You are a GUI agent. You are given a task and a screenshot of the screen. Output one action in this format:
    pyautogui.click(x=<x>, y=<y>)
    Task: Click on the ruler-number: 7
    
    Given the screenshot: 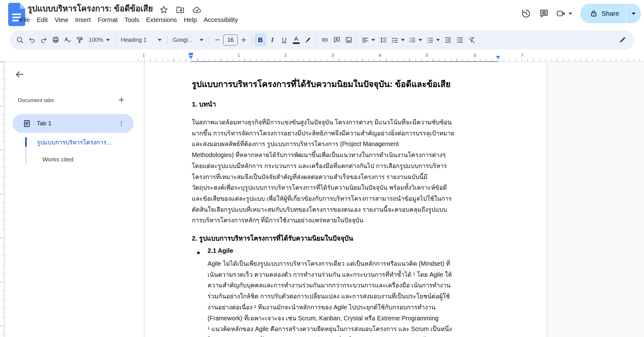 What is the action you would take?
    pyautogui.click(x=522, y=55)
    